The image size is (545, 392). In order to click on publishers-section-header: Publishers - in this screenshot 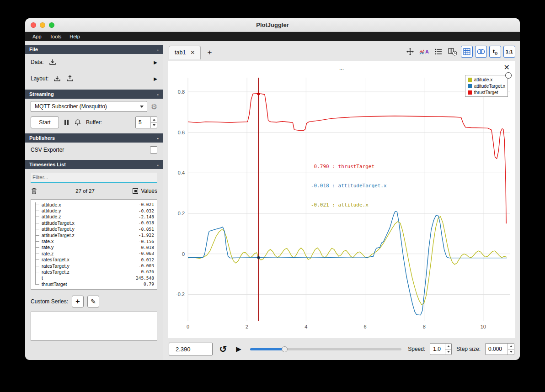, I will do `click(94, 138)`.